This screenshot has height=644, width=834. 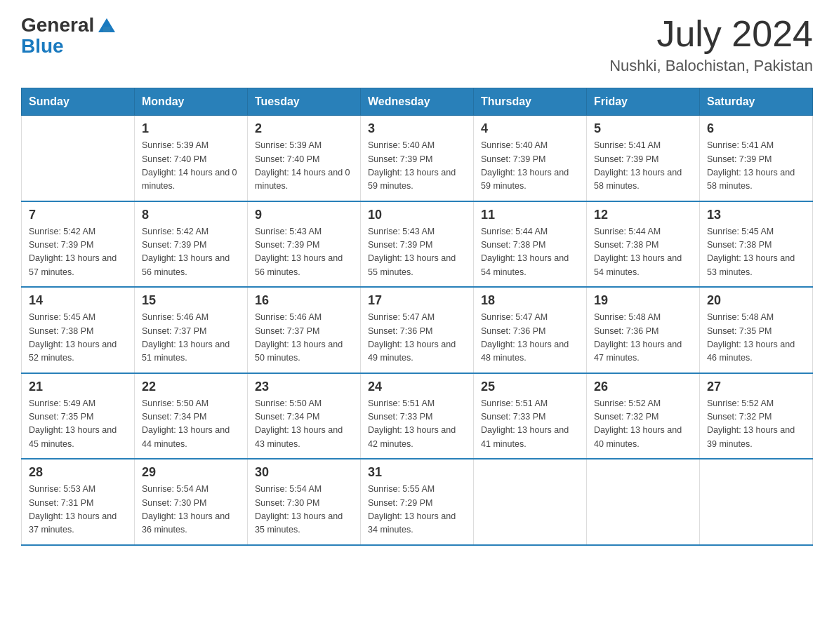 I want to click on day-number: 6, so click(x=756, y=129).